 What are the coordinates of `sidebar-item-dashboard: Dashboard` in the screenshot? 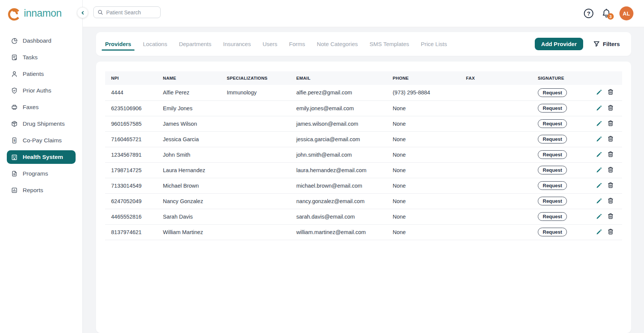 It's located at (41, 41).